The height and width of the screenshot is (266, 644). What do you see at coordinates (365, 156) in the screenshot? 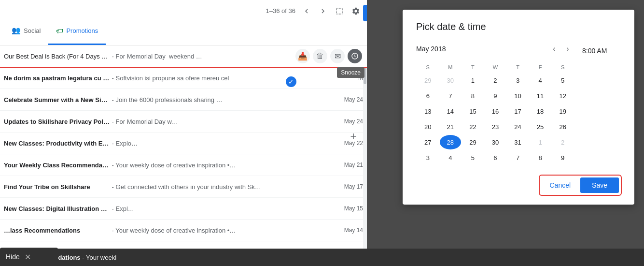
I see `scrollbar` at bounding box center [365, 156].